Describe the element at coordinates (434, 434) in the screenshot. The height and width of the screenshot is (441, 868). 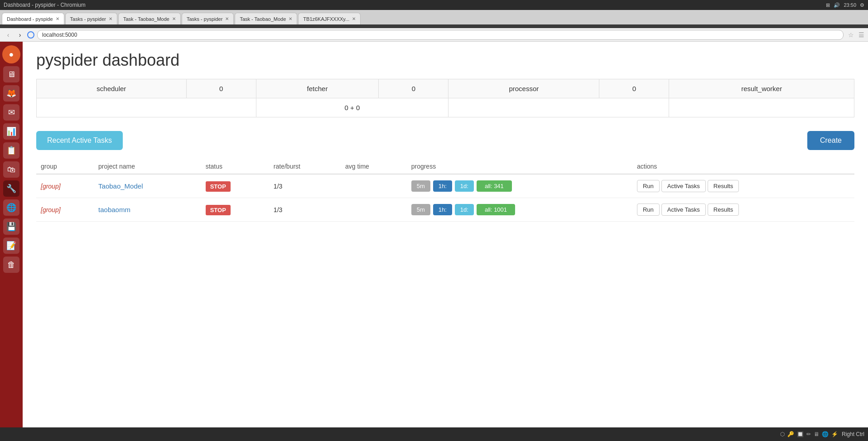
I see `taskbar: ⬡ 🔑 🔲 ✏ 🖥 🌐 ⚡ Right Ctrl` at that location.